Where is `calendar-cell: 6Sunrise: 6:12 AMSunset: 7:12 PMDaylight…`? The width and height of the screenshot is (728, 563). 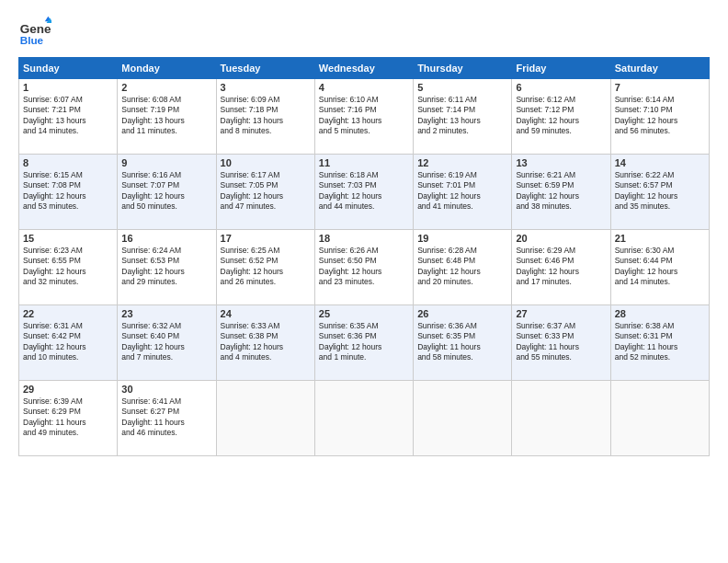
calendar-cell: 6Sunrise: 6:12 AMSunset: 7:12 PMDaylight… is located at coordinates (561, 117).